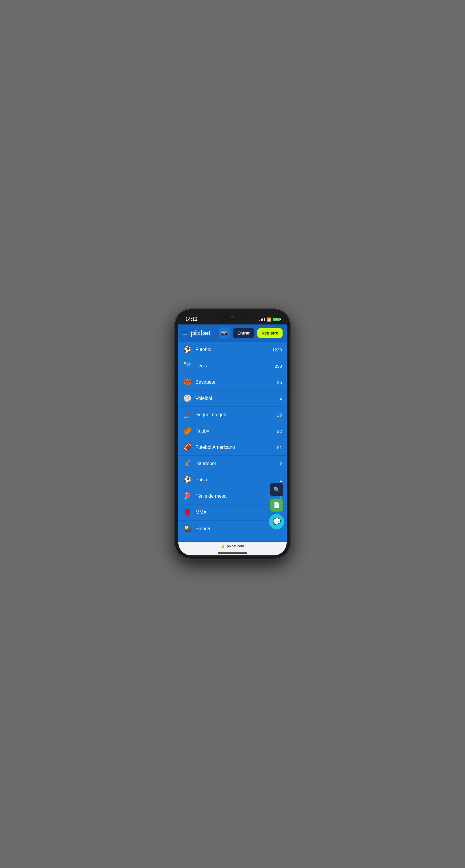 The width and height of the screenshot is (465, 868). Describe the element at coordinates (233, 366) in the screenshot. I see `list-item: 🎾Tênis293` at that location.